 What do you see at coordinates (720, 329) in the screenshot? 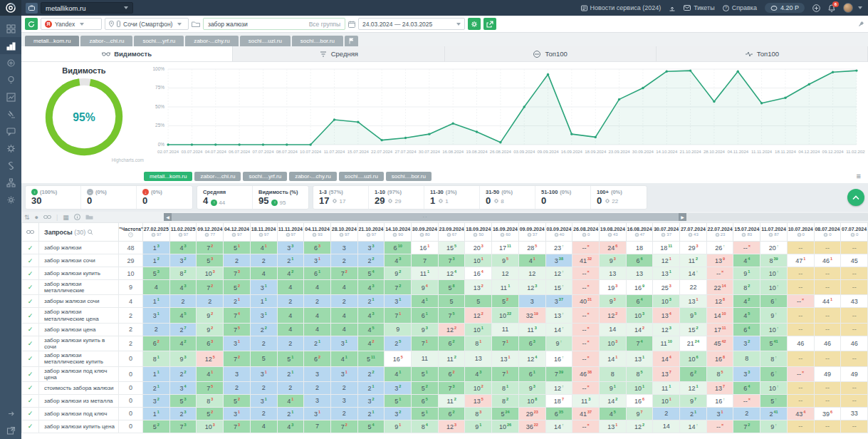
I see `position-cell: 1711` at bounding box center [720, 329].